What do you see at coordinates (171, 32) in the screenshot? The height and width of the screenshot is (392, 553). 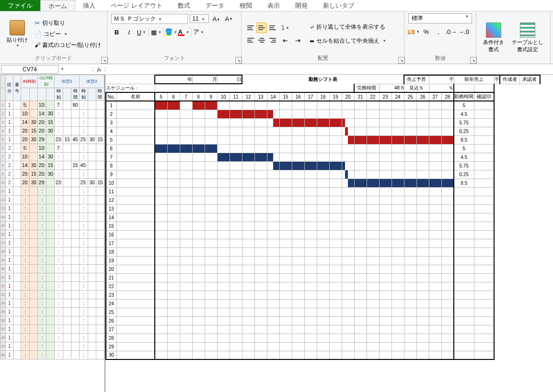 I see `fill-color-button: 🪣▼` at bounding box center [171, 32].